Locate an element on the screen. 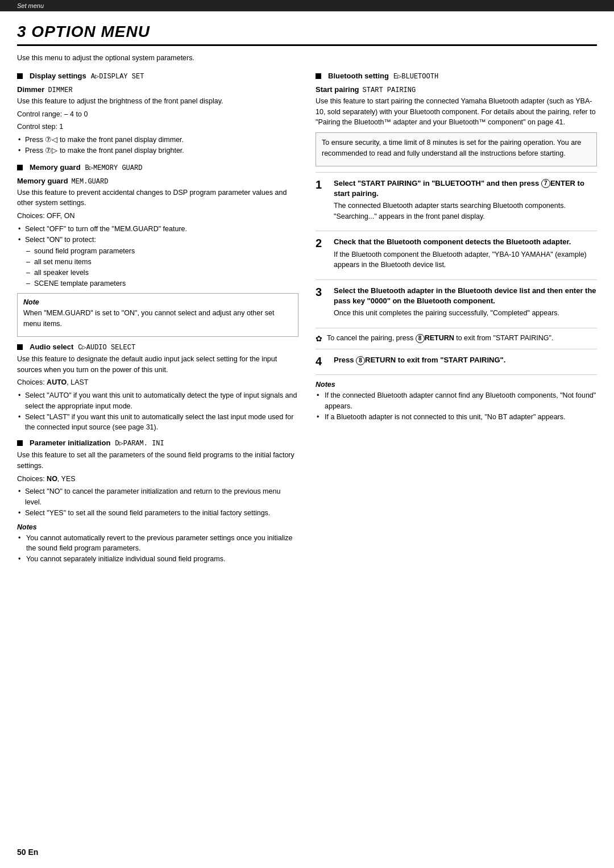 This screenshot has width=614, height=868. memory-guard-heading: Memory guard B▷MEMORY GUARD is located at coordinates (158, 168).